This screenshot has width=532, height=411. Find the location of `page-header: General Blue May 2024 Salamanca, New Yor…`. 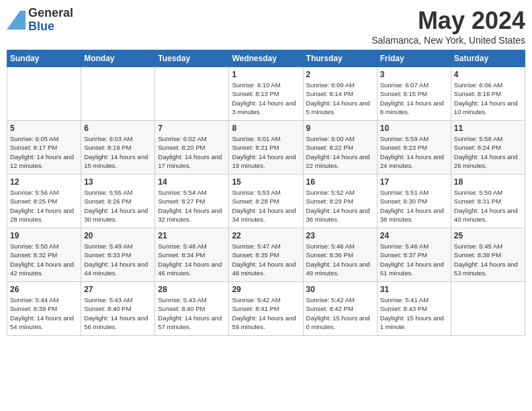

page-header: General Blue May 2024 Salamanca, New Yor… is located at coordinates (266, 26).